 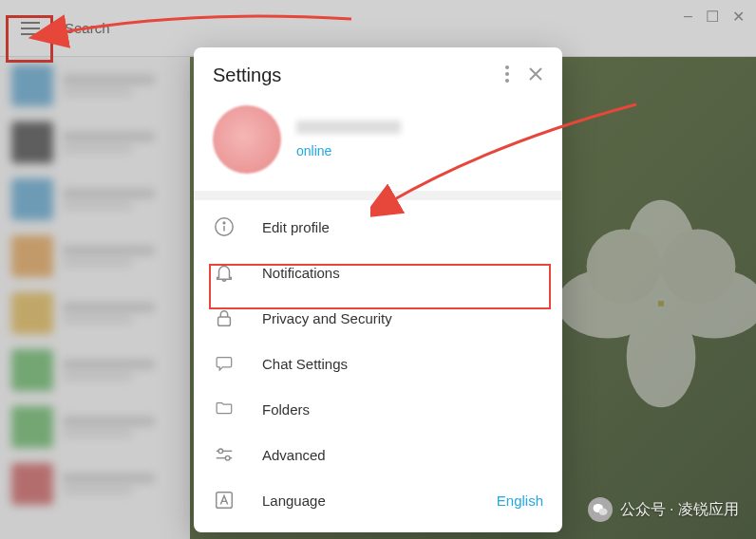 What do you see at coordinates (378, 500) in the screenshot?
I see `language-item: Language English` at bounding box center [378, 500].